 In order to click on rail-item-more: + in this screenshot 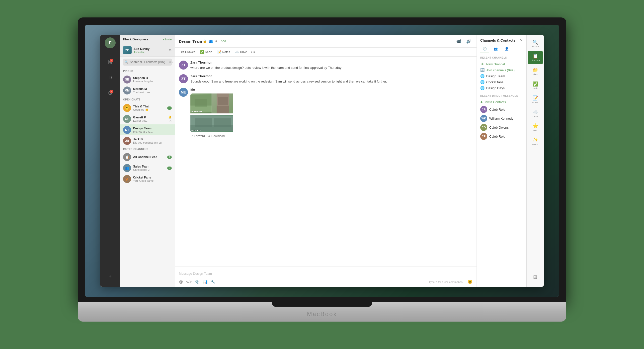, I will do `click(110, 276)`.